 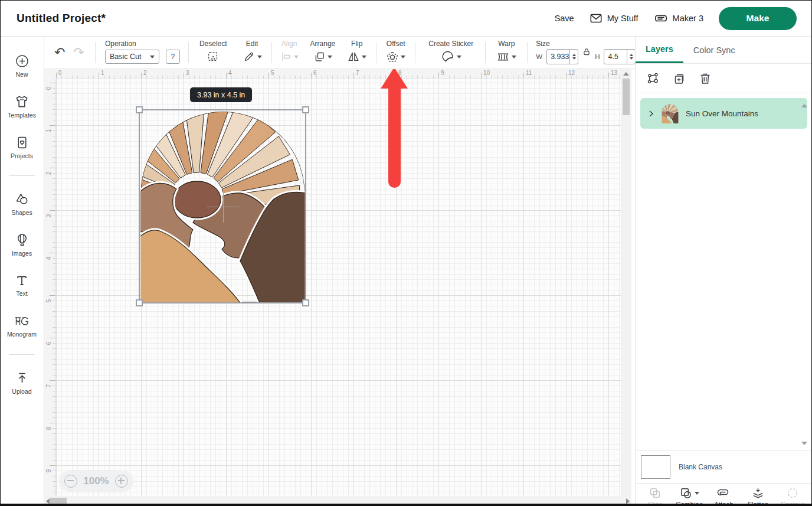 What do you see at coordinates (656, 467) in the screenshot?
I see `canvas-color-swatch` at bounding box center [656, 467].